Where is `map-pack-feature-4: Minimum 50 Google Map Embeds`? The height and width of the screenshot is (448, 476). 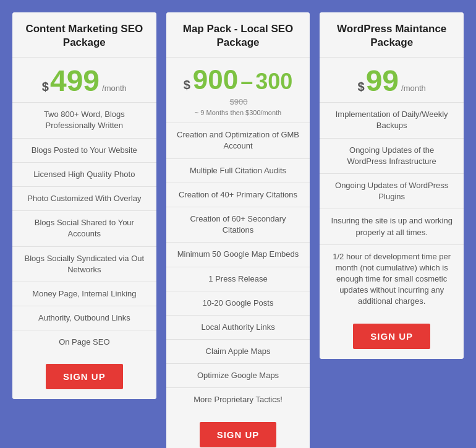
map-pack-feature-4: Minimum 50 Google Map Embeds is located at coordinates (239, 255).